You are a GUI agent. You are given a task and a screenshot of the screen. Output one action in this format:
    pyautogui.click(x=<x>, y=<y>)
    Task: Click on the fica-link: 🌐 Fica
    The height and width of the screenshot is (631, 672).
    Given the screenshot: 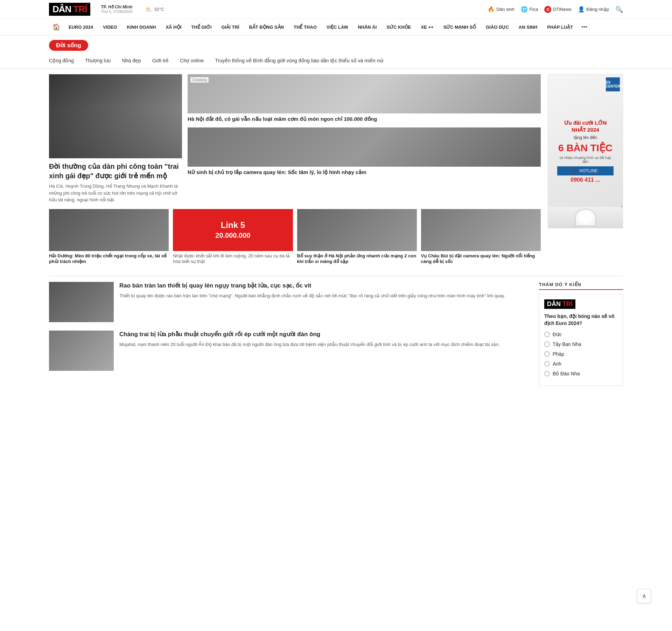 What is the action you would take?
    pyautogui.click(x=530, y=9)
    